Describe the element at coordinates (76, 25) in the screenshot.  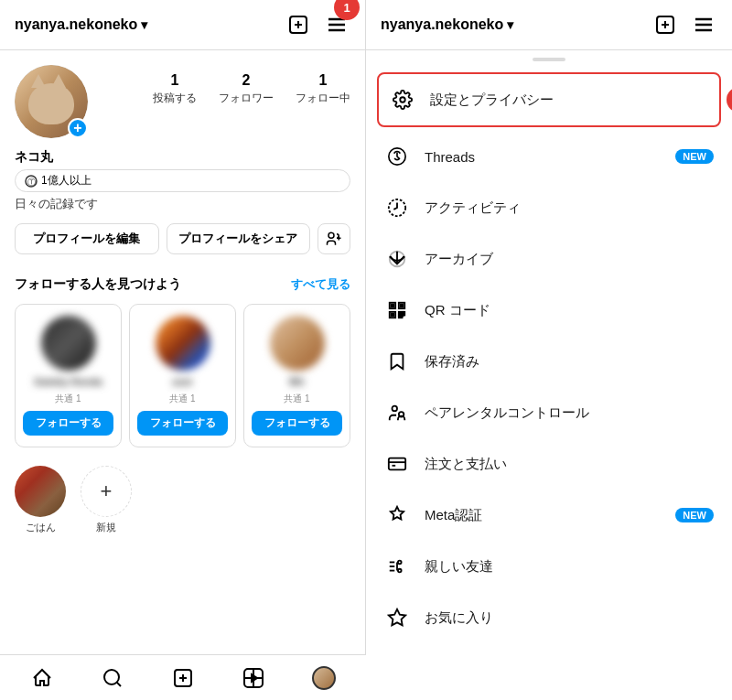
I see `username-text: nyanya.nekoneko` at that location.